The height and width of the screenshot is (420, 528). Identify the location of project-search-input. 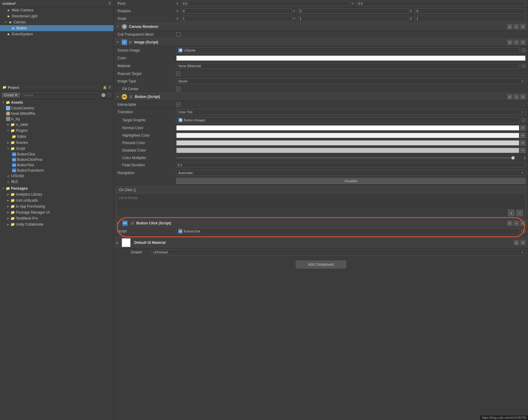
(61, 95).